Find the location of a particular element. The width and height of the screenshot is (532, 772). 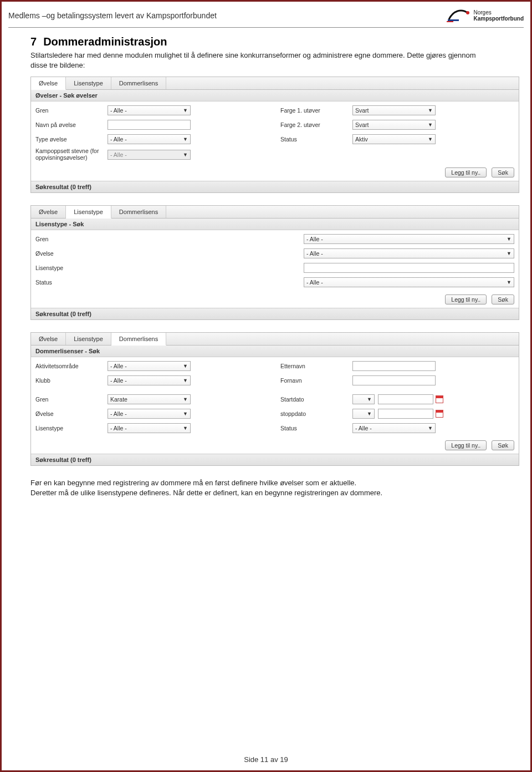

page-footer: Side 11 av 19 is located at coordinates (266, 760).